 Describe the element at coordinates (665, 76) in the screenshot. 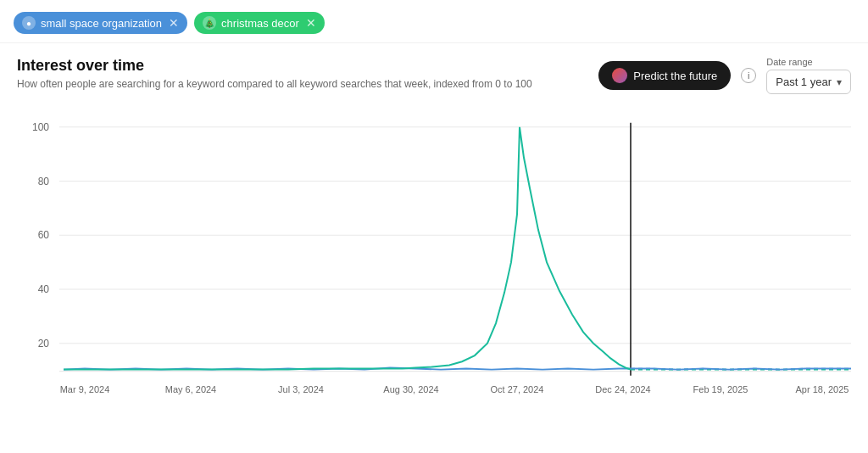

I see `predict-future-button: Predict the future` at that location.